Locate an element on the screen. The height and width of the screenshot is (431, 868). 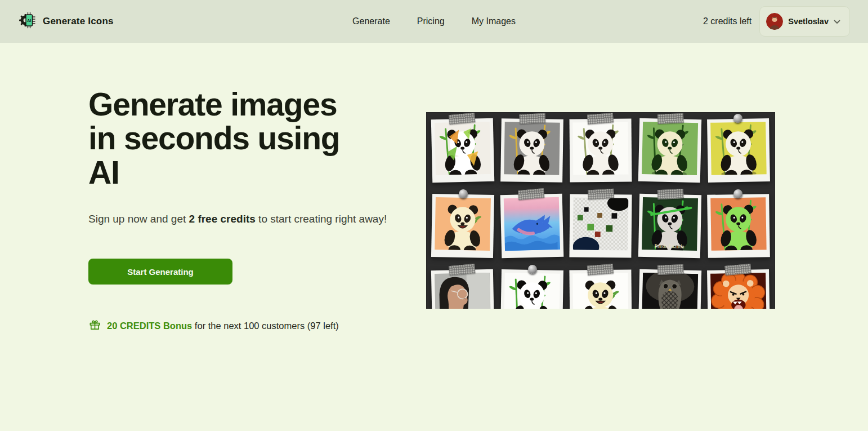
brand-title: Generate Icons is located at coordinates (78, 21).